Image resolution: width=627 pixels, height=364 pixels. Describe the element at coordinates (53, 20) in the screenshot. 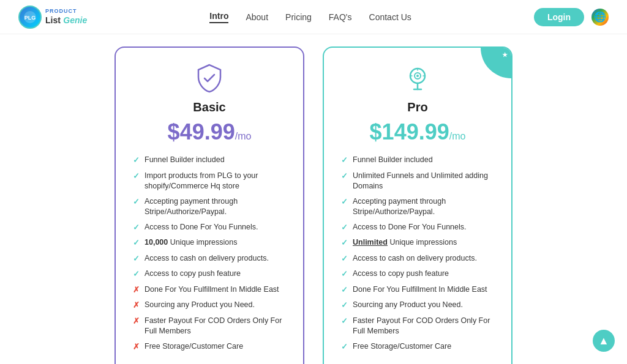

I see `logo-list: List` at that location.